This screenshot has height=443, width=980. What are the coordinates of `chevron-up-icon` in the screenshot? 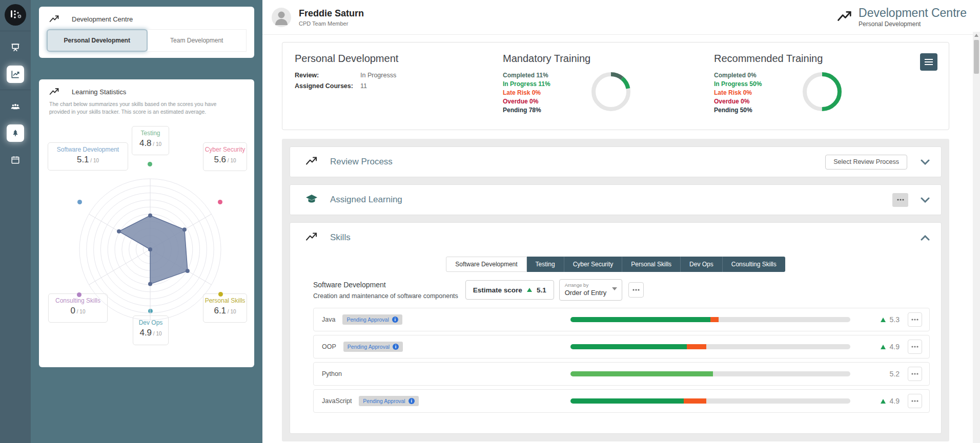 It's located at (925, 238).